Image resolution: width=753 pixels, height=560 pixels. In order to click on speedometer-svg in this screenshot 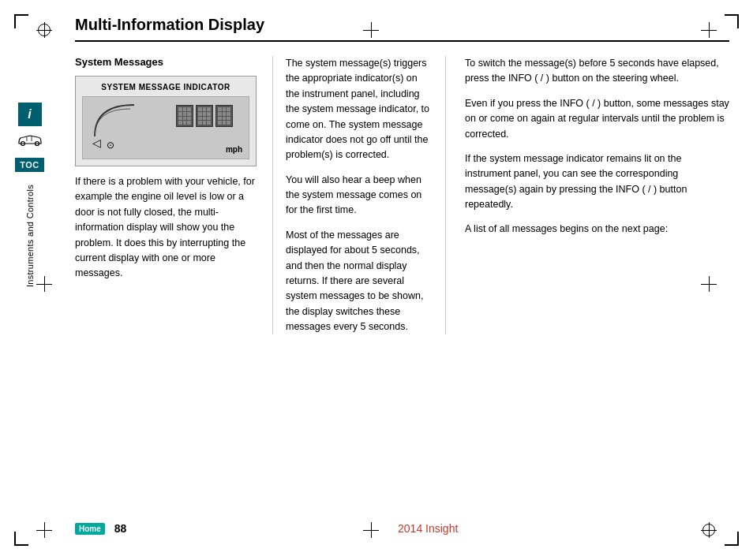, I will do `click(114, 121)`.